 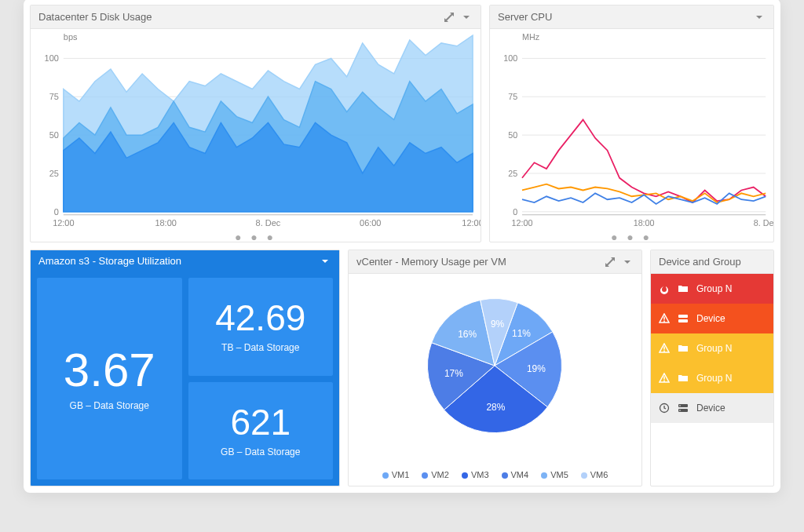 I want to click on svg-text: 28%, so click(x=495, y=407).